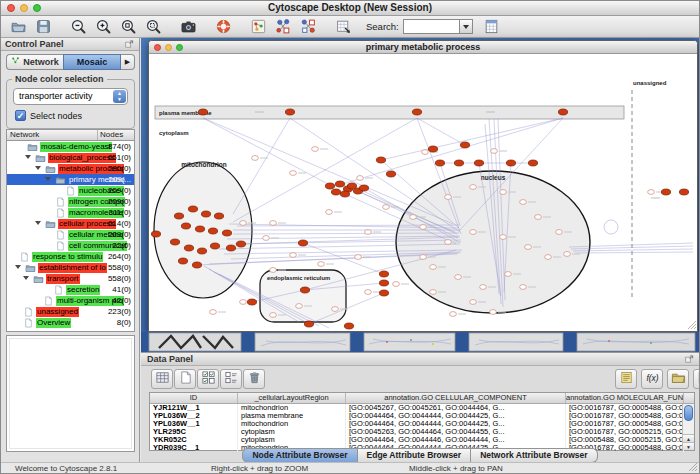 This screenshot has height=474, width=700. What do you see at coordinates (158, 48) in the screenshot?
I see `close-button` at bounding box center [158, 48].